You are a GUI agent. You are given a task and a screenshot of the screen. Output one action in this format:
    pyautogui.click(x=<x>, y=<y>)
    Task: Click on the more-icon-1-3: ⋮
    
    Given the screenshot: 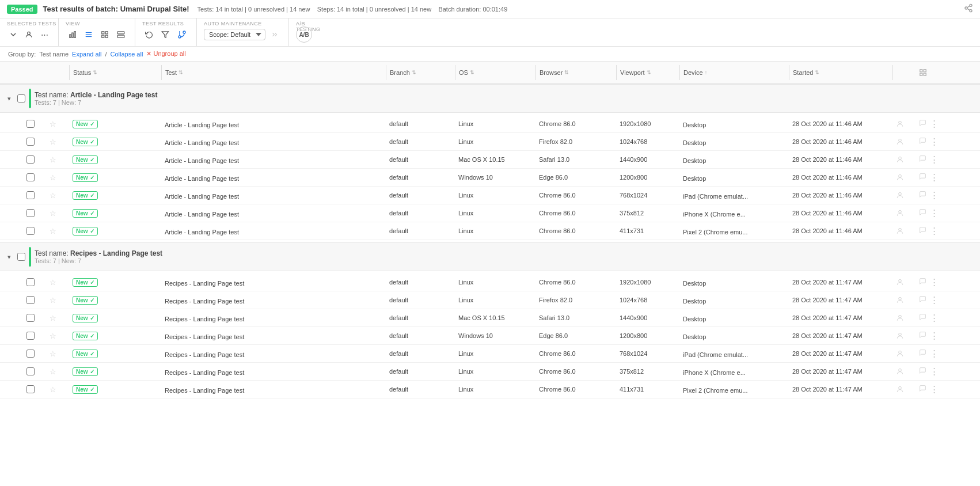 What is the action you would take?
    pyautogui.click(x=934, y=336)
    